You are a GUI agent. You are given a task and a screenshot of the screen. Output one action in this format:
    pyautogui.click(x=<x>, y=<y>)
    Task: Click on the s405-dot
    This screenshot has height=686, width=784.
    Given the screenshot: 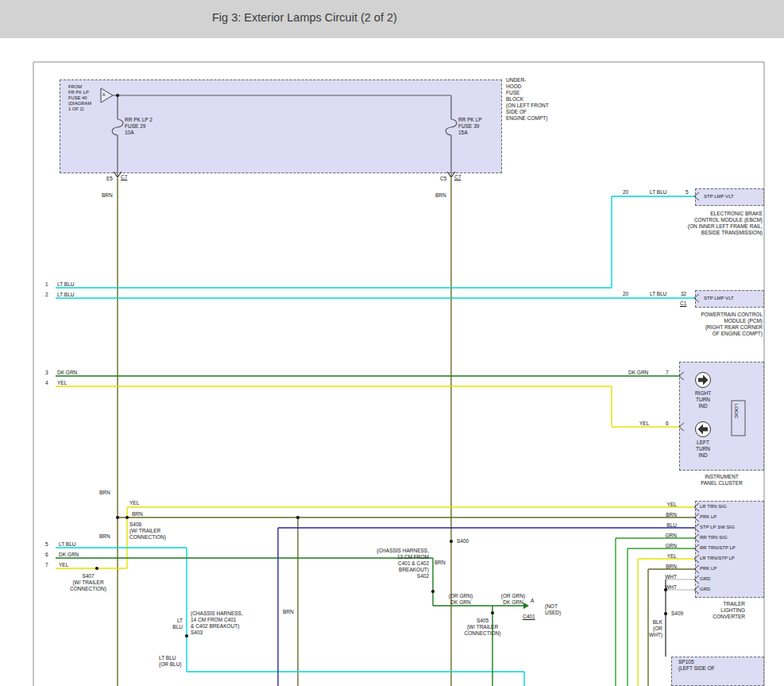 What is the action you would take?
    pyautogui.click(x=492, y=613)
    